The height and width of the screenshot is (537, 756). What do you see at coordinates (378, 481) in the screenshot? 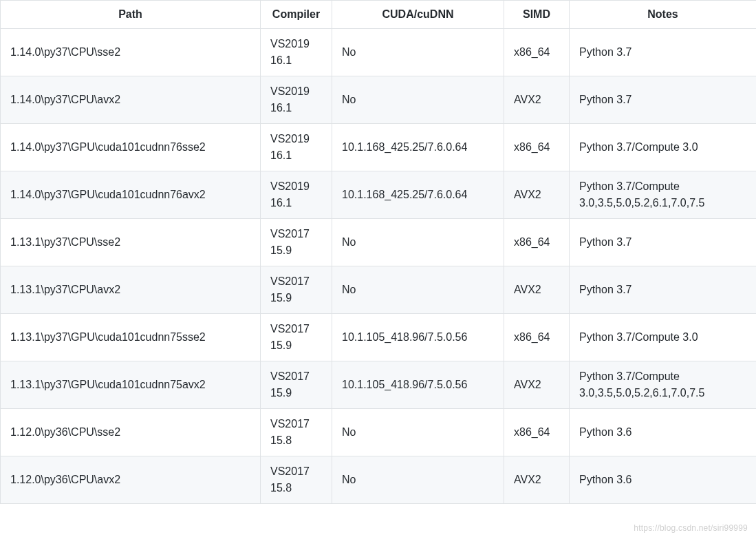
I see `table-row: 1.12.0\py36\CPU\avx2 VS2017 15.8 No AVX2…` at bounding box center [378, 481].